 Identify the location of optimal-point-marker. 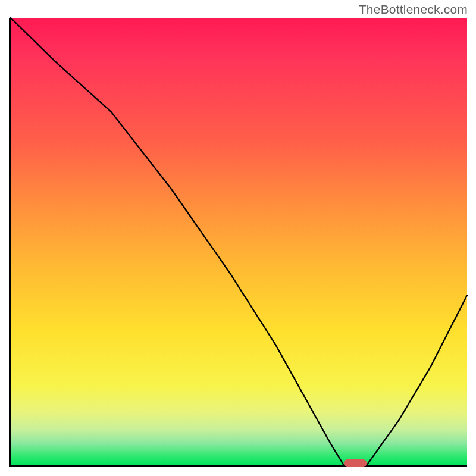
(355, 463).